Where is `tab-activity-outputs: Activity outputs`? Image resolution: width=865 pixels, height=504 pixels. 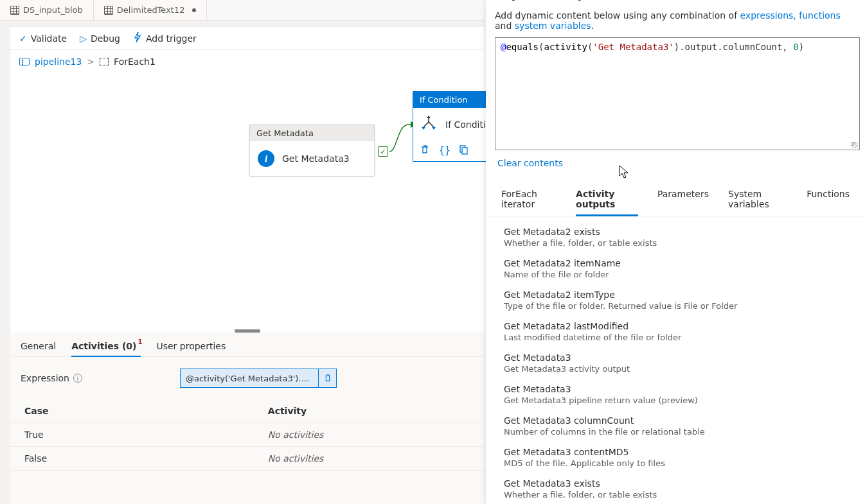 tab-activity-outputs: Activity outputs is located at coordinates (607, 199).